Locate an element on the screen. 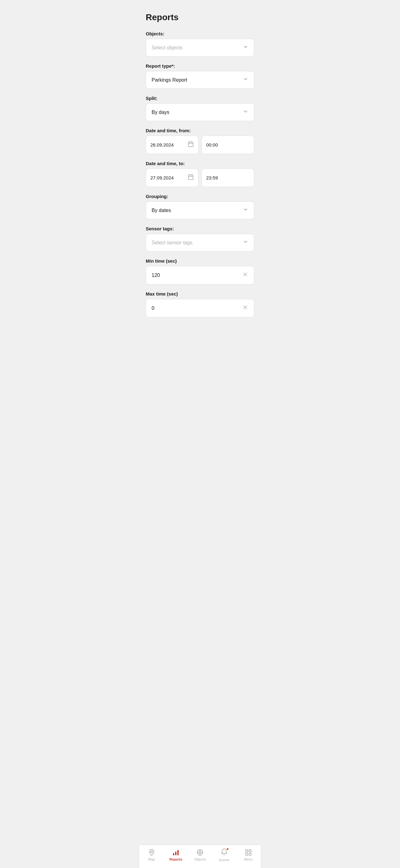 The image size is (400, 868). objects-icon is located at coordinates (200, 852).